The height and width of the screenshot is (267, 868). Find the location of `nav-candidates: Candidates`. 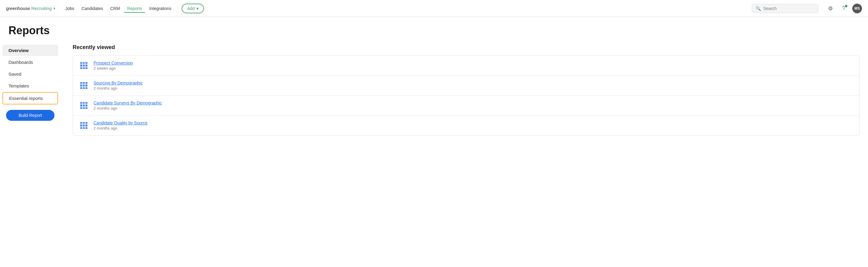

nav-candidates: Candidates is located at coordinates (92, 9).